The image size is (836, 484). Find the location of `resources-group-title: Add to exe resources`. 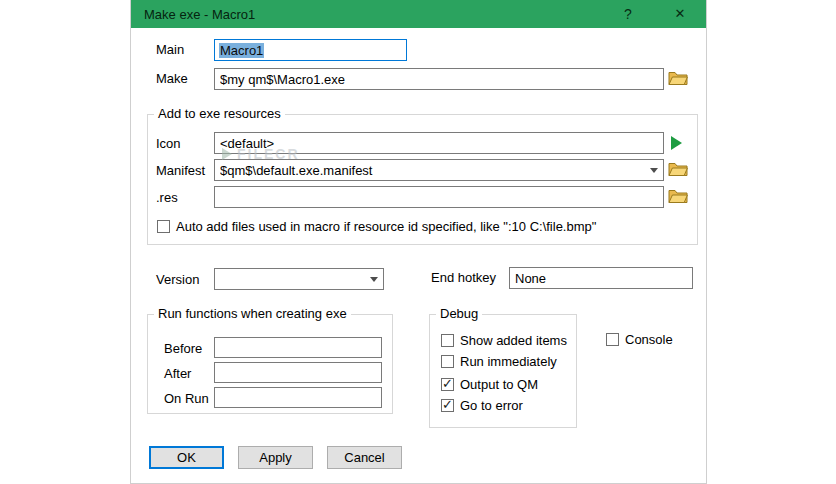

resources-group-title: Add to exe resources is located at coordinates (220, 114).